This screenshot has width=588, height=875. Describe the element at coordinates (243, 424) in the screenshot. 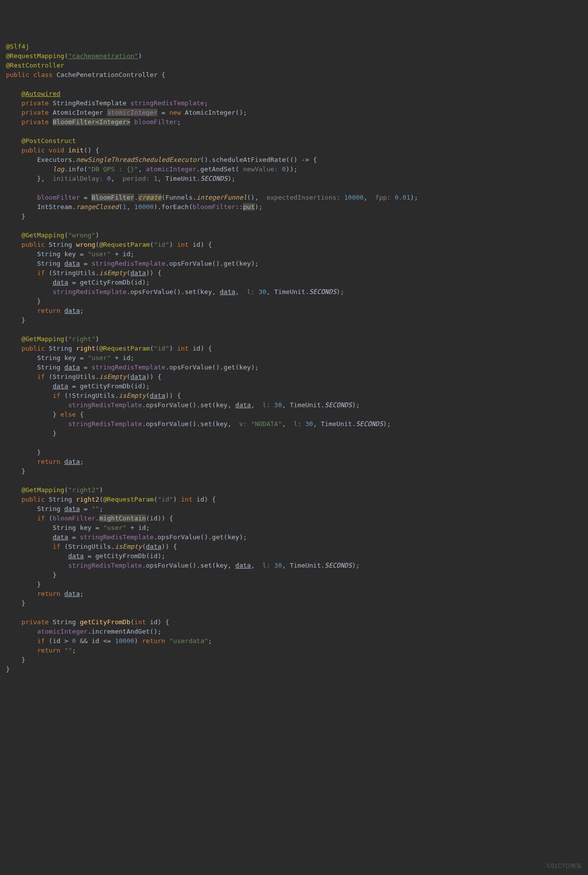

I see `param-hint: v:` at that location.